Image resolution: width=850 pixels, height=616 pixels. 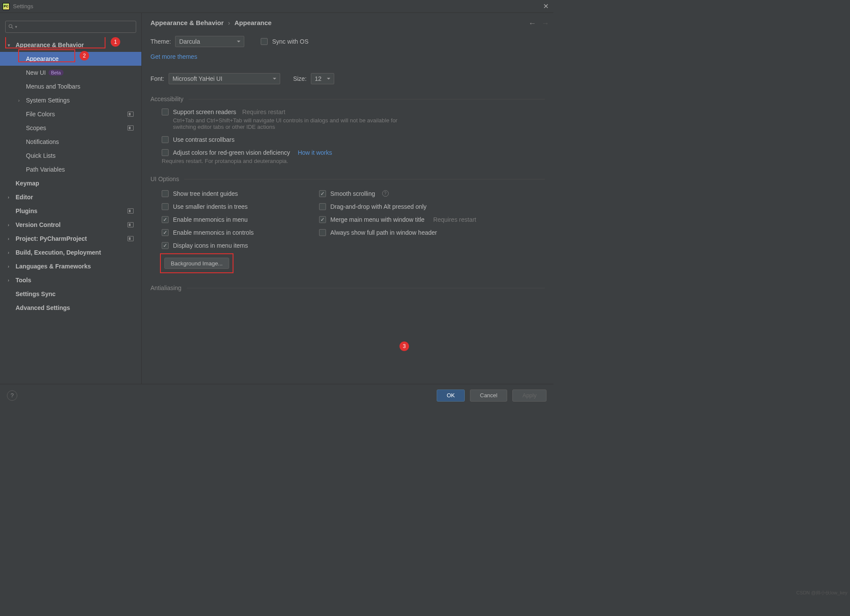 What do you see at coordinates (323, 79) in the screenshot?
I see `size-select: 12` at bounding box center [323, 79].